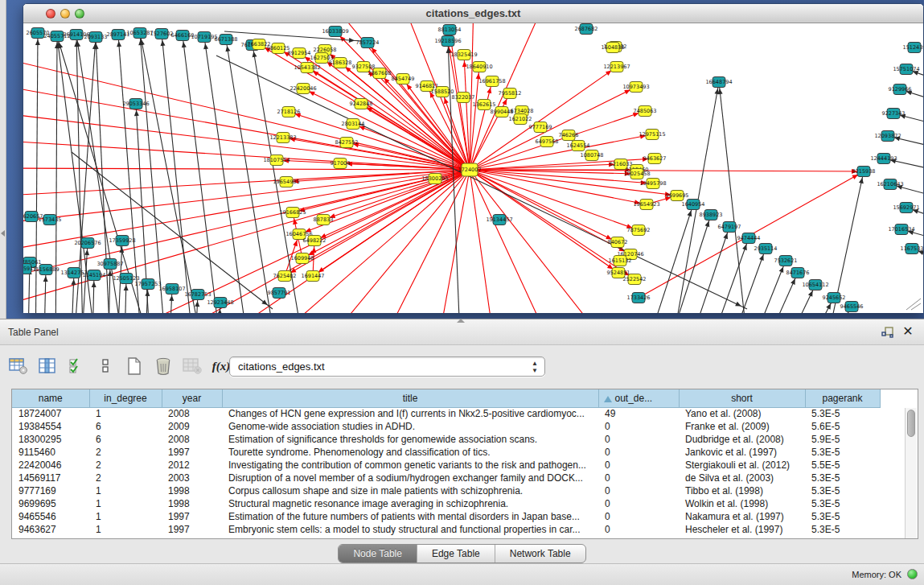  I want to click on table-row: 977716911998Corpus callosum shape and si…, so click(446, 491).